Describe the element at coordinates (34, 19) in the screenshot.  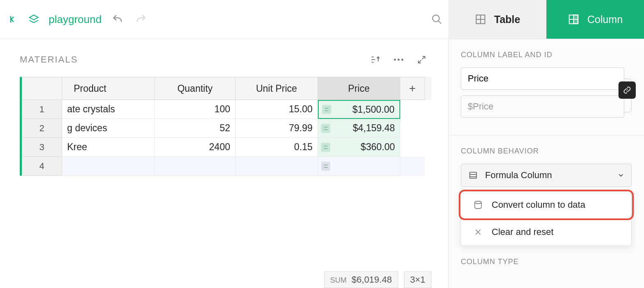
I see `pages-icon` at that location.